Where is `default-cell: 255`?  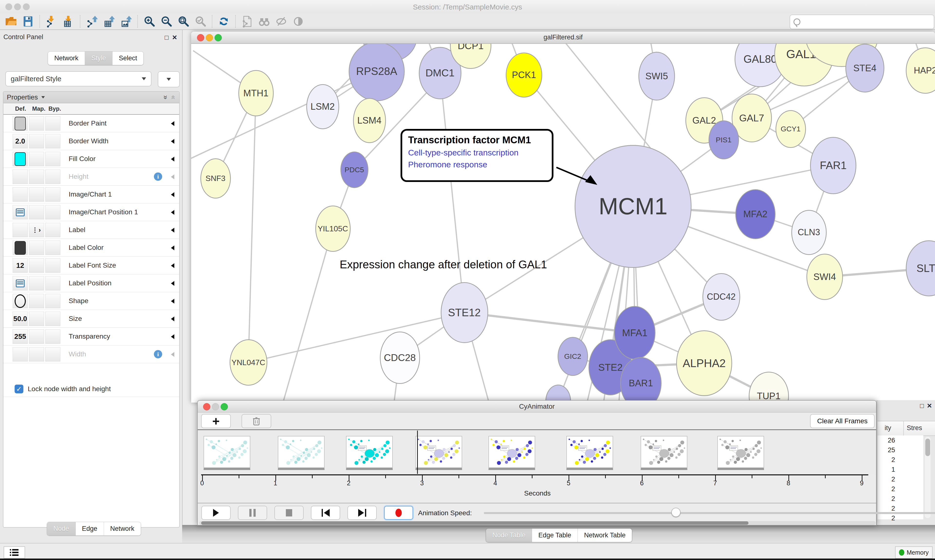 default-cell: 255 is located at coordinates (20, 337).